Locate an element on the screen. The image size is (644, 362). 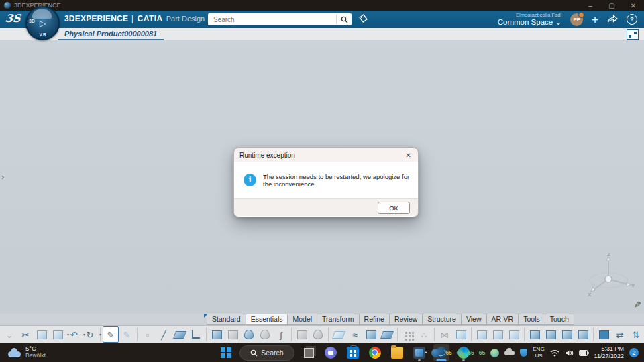
search-icon is located at coordinates (343, 19).